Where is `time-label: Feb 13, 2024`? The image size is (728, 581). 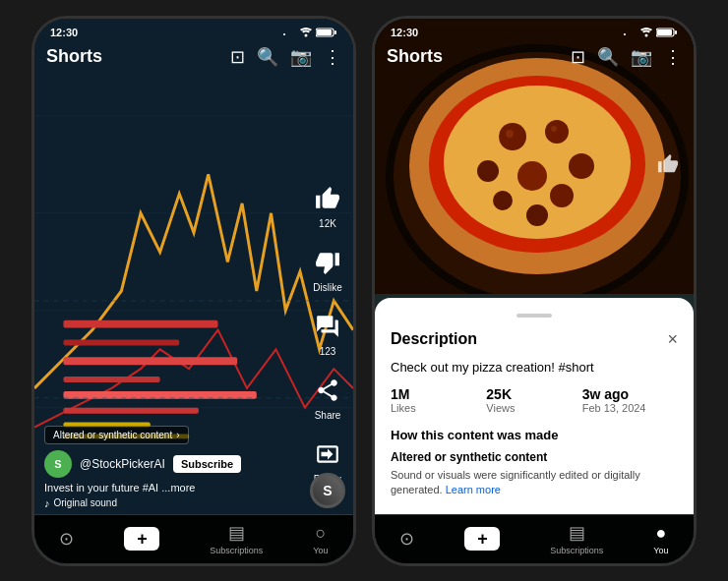
time-label: Feb 13, 2024 is located at coordinates (630, 408).